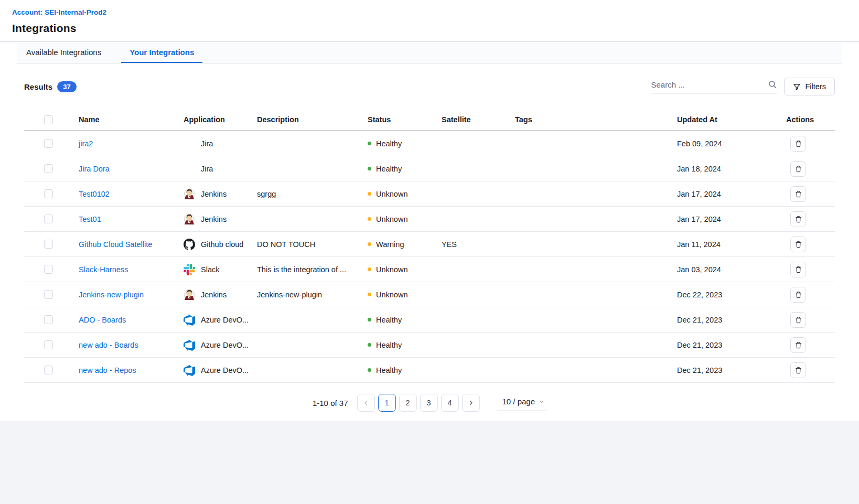 This screenshot has width=859, height=504. Describe the element at coordinates (478, 244) in the screenshot. I see `satellite-value: YES` at that location.